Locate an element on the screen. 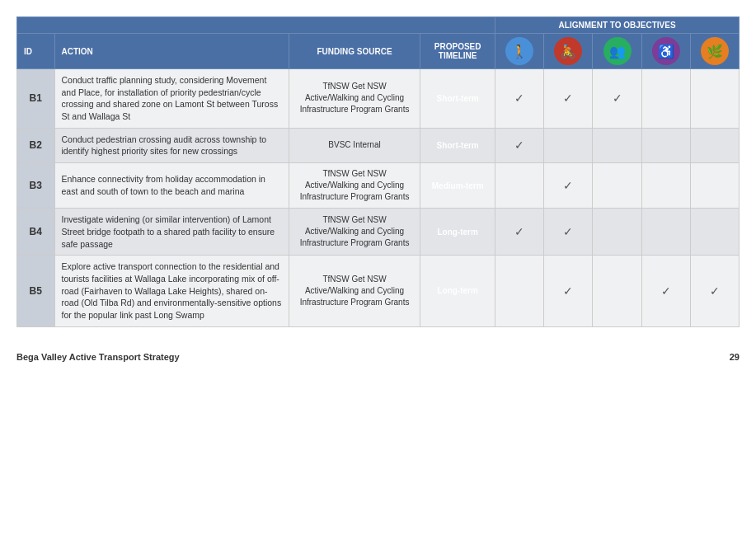 The width and height of the screenshot is (756, 535). table-row: B1Conduct traffic planning study, consid… is located at coordinates (378, 99).